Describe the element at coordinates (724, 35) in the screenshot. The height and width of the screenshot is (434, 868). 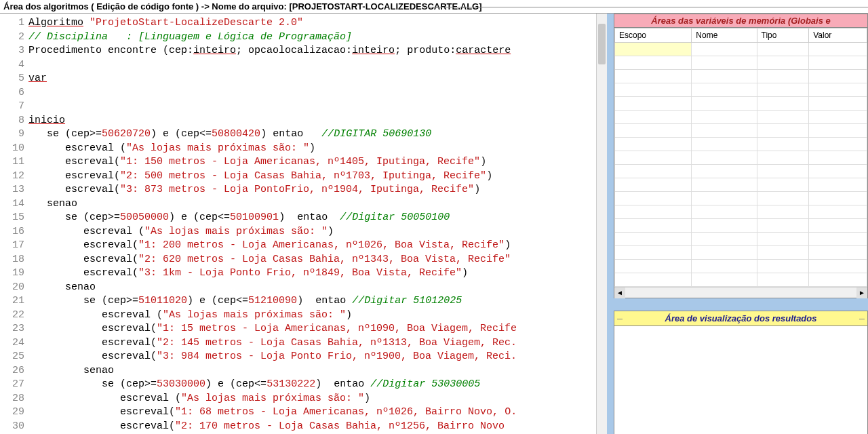
I see `column-header: Nome` at that location.